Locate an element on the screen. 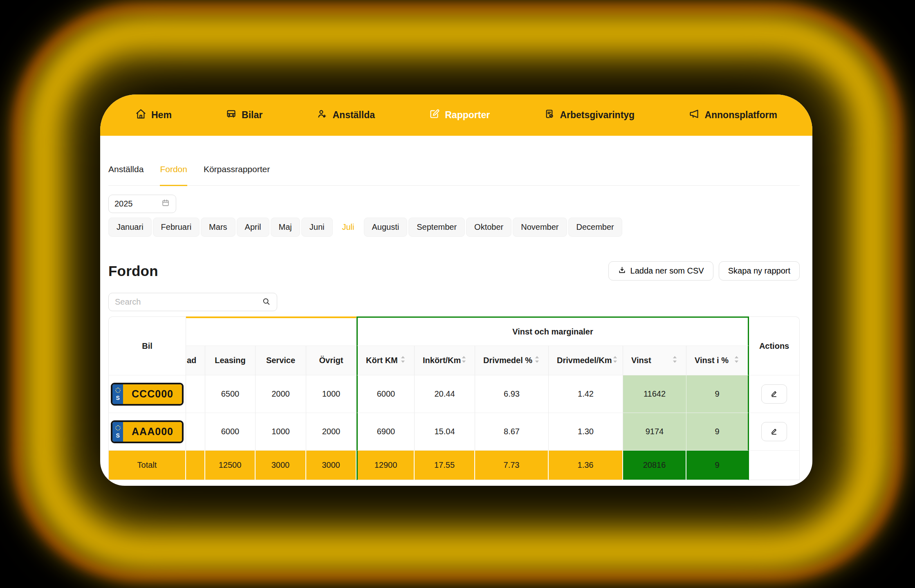 Image resolution: width=915 pixels, height=588 pixels. nav-item-rapporter: Rapporter is located at coordinates (460, 115).